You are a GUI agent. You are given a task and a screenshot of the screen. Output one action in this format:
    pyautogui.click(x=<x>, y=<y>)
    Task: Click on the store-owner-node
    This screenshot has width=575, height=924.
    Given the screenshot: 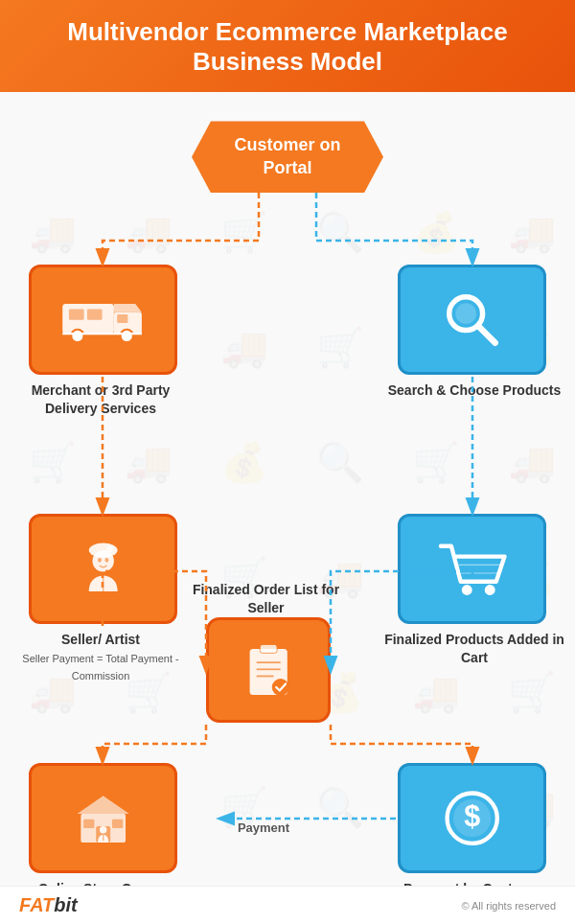 What is the action you would take?
    pyautogui.click(x=104, y=819)
    